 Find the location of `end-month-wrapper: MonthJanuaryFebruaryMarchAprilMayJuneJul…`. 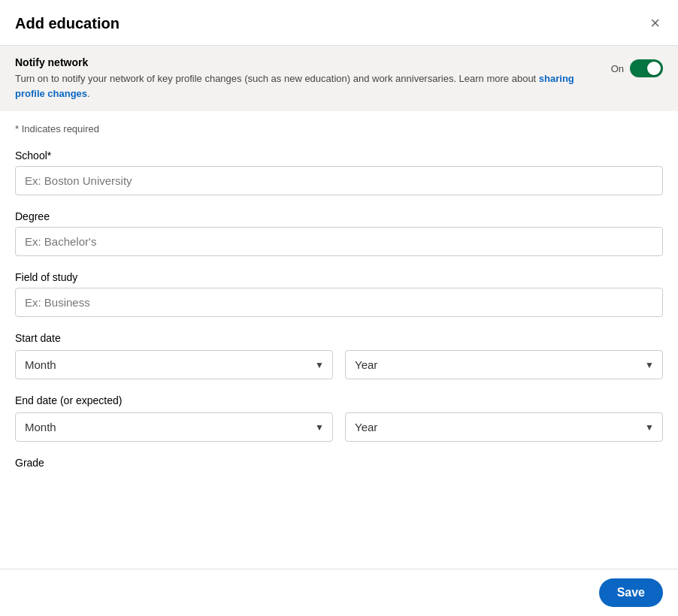

end-month-wrapper: MonthJanuaryFebruaryMarchAprilMayJuneJul… is located at coordinates (174, 427).